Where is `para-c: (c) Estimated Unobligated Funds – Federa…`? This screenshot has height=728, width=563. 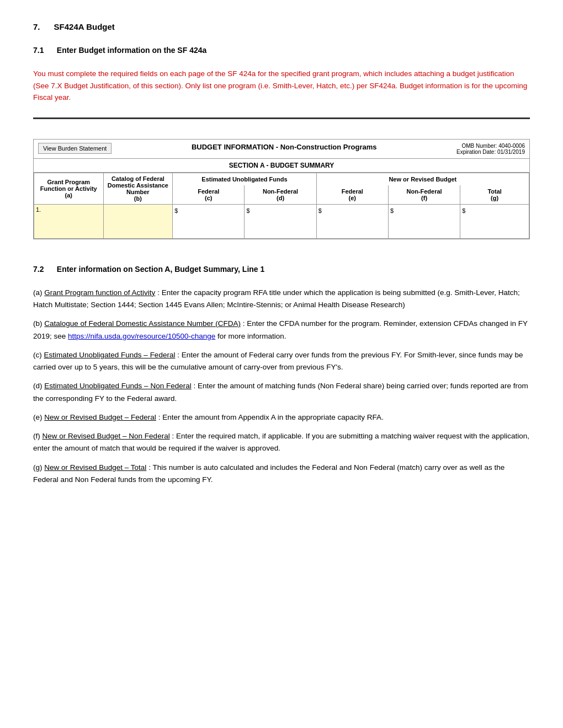
para-c: (c) Estimated Unobligated Funds – Federa… is located at coordinates (282, 362).